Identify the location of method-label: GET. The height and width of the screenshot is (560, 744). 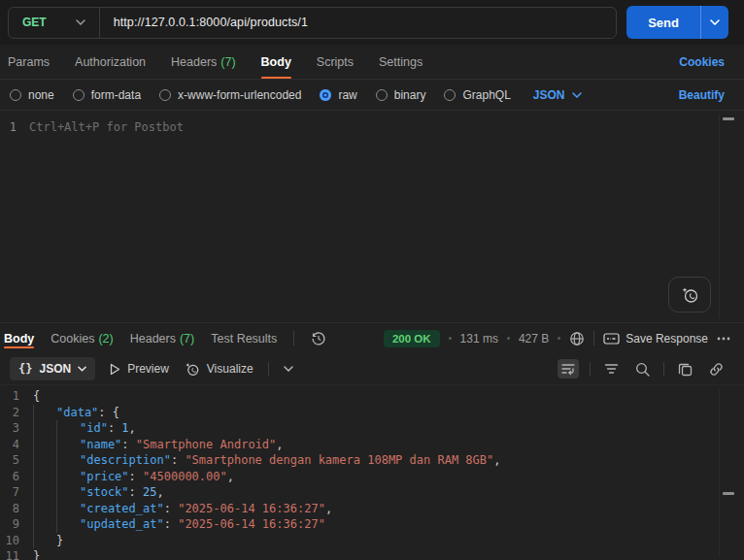
(35, 22).